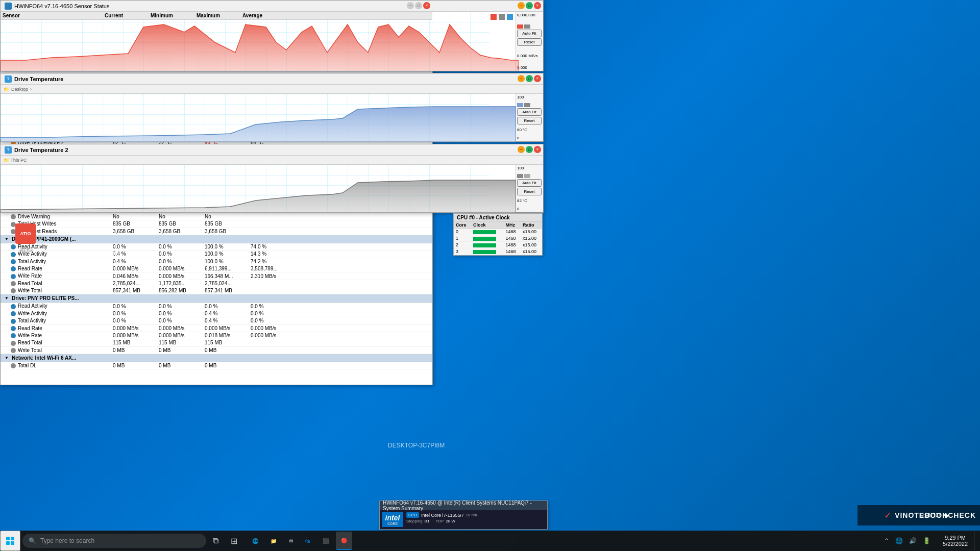 The image size is (980, 551). I want to click on items-count: 2 items, so click(109, 254).